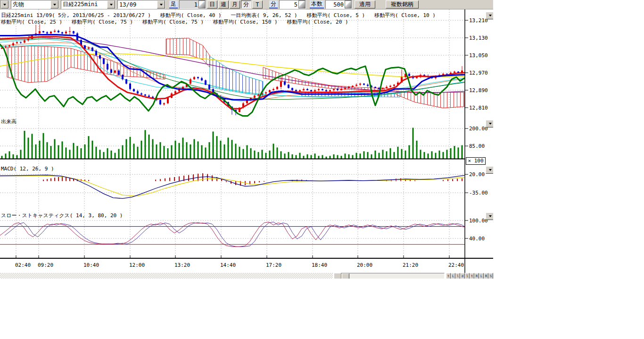 The image size is (644, 339). Describe the element at coordinates (479, 221) in the screenshot. I see `svg-text: 100.00` at that location.